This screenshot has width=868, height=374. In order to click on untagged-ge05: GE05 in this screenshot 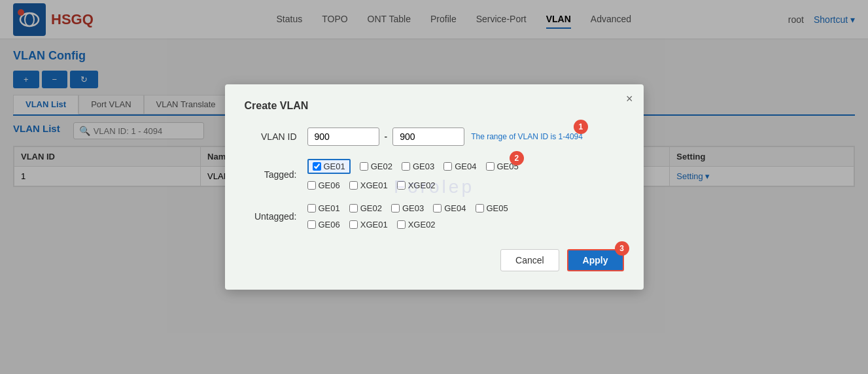, I will do `click(492, 208)`.